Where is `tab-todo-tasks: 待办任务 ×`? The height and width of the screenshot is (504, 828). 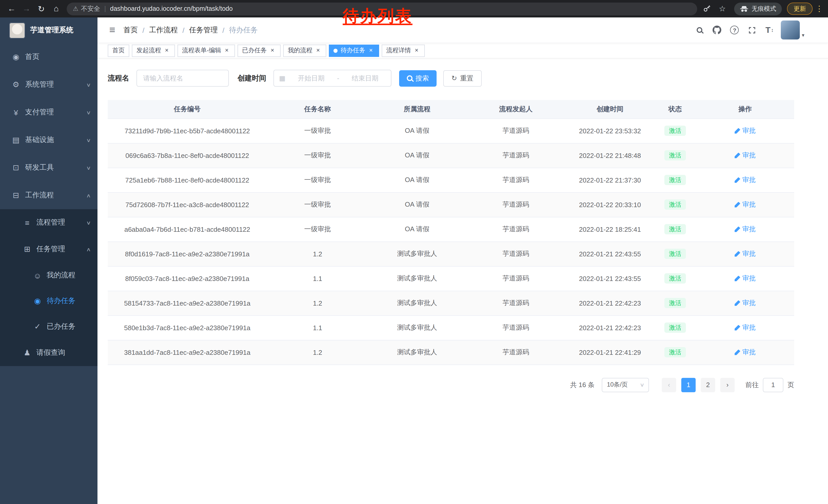 tab-todo-tasks: 待办任务 × is located at coordinates (354, 50).